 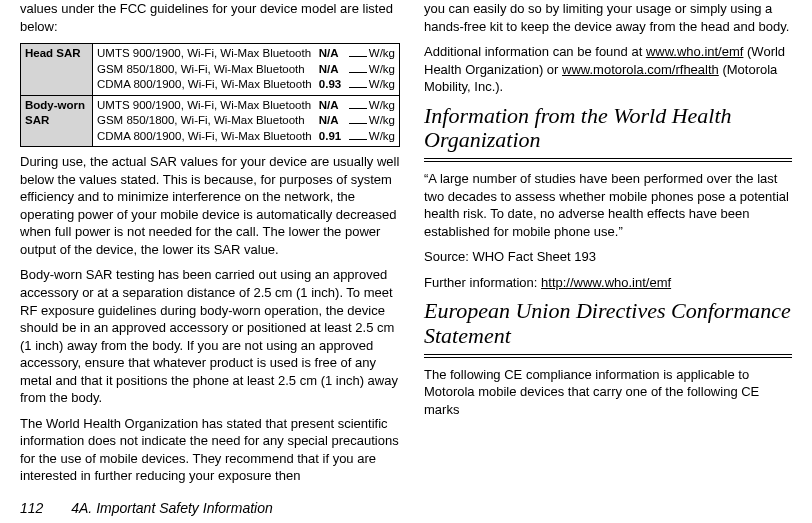 What do you see at coordinates (482, 282) in the screenshot?
I see `text-prefix: Further information:` at bounding box center [482, 282].